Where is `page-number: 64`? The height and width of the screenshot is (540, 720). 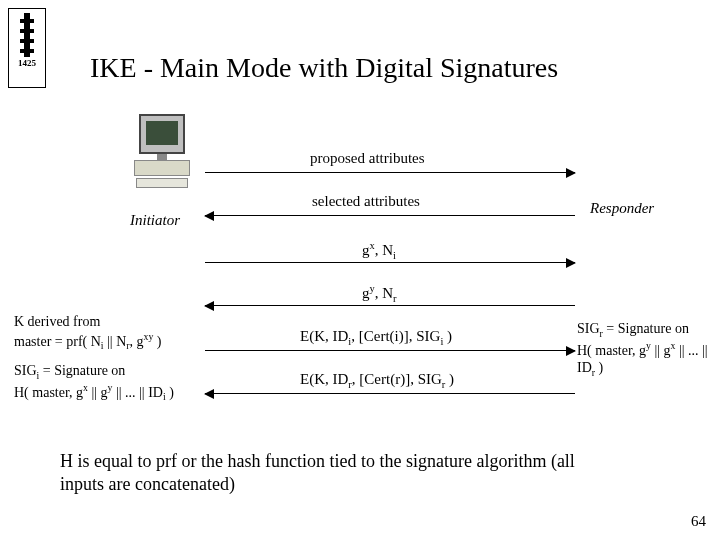
page-number: 64 is located at coordinates (698, 522).